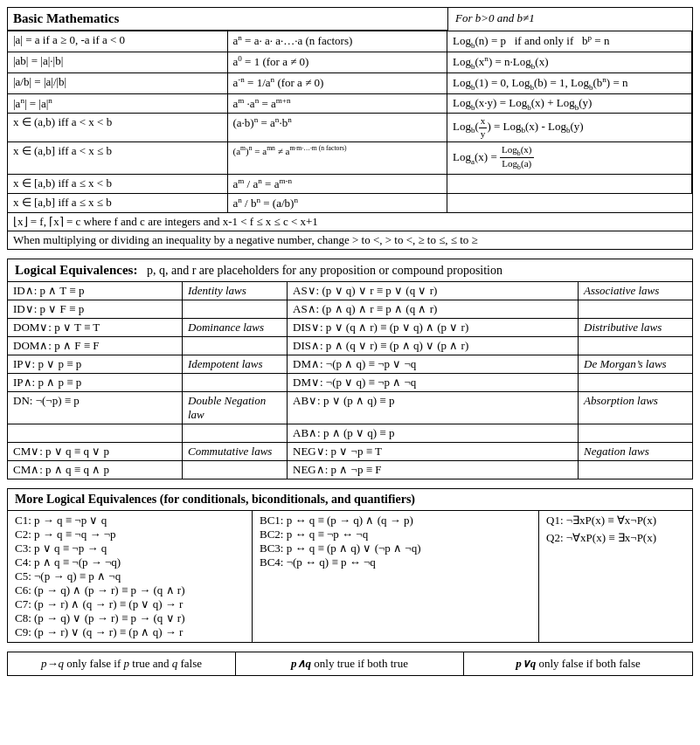  I want to click on le-r1c3: AS∨: (p ∨ q) ∨ r ≡ p ∨ (q ∨ r), so click(433, 292).